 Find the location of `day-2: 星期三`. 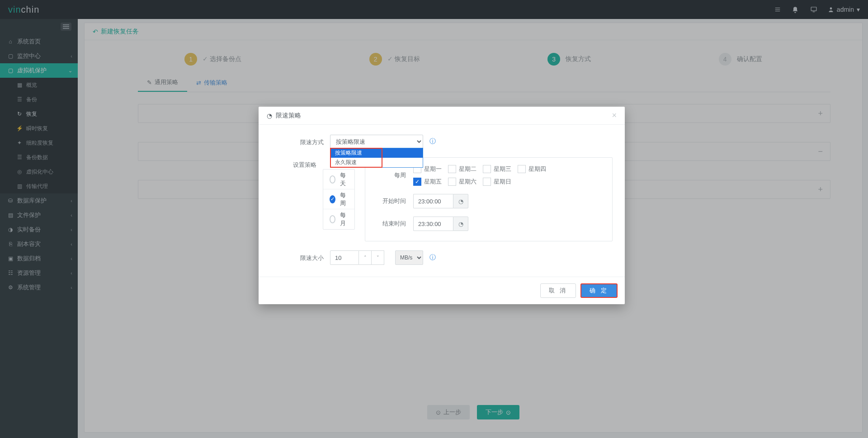

day-2: 星期三 is located at coordinates (497, 169).